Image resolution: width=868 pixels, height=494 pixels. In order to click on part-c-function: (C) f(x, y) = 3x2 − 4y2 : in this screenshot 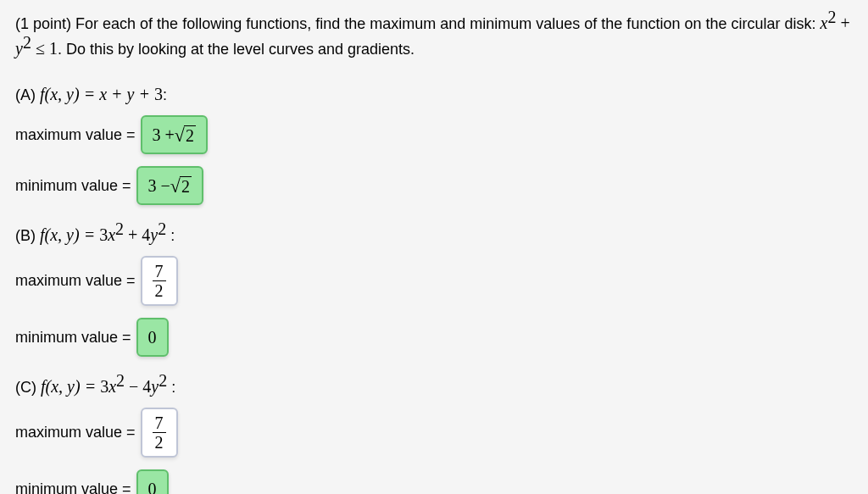, I will do `click(434, 386)`.